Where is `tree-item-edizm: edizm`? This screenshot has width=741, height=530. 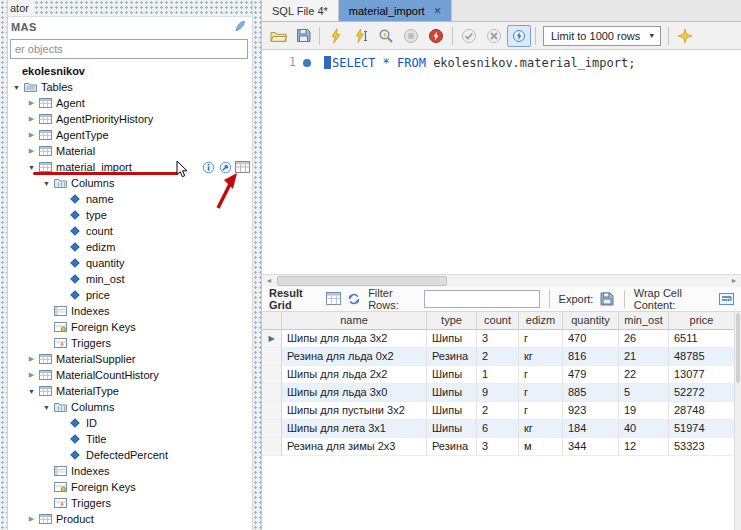 tree-item-edizm: edizm is located at coordinates (130, 247).